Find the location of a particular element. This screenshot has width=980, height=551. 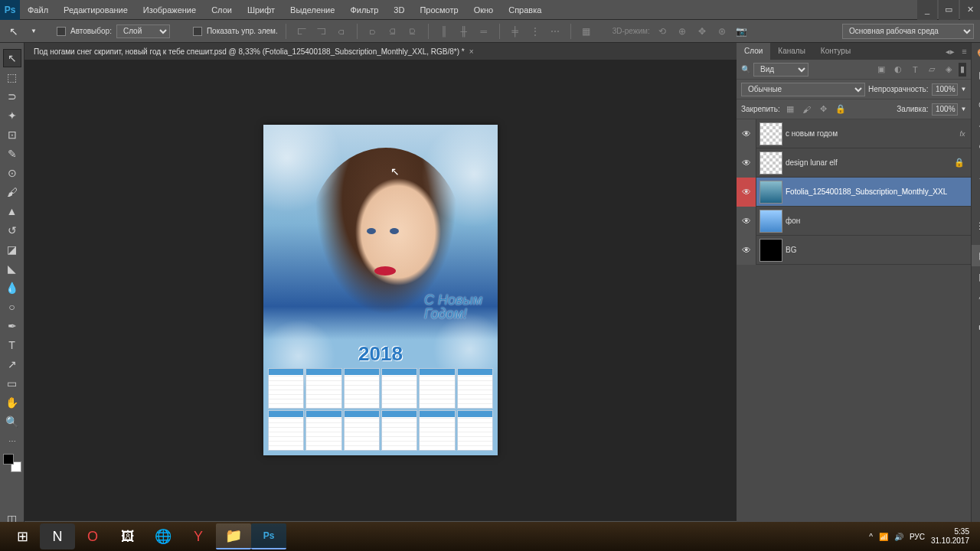

palette-Абзац: ¶Абзац is located at coordinates (975, 197).